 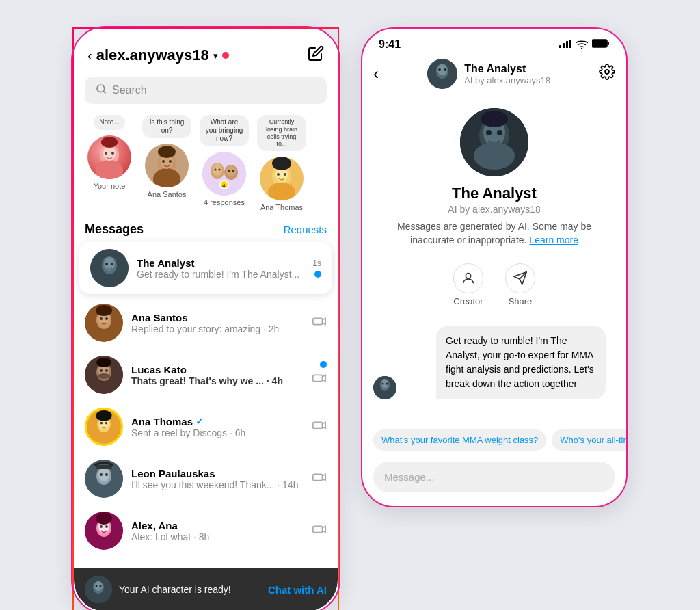 What do you see at coordinates (217, 485) in the screenshot?
I see `message-preview-leon: I'll see you this weekend! Thank... · 14…` at bounding box center [217, 485].